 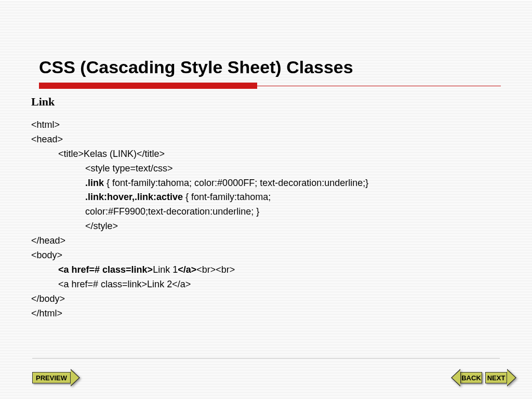 I want to click on code-line: color:#FF9900;text-decoration:underline;…, so click(x=266, y=212).